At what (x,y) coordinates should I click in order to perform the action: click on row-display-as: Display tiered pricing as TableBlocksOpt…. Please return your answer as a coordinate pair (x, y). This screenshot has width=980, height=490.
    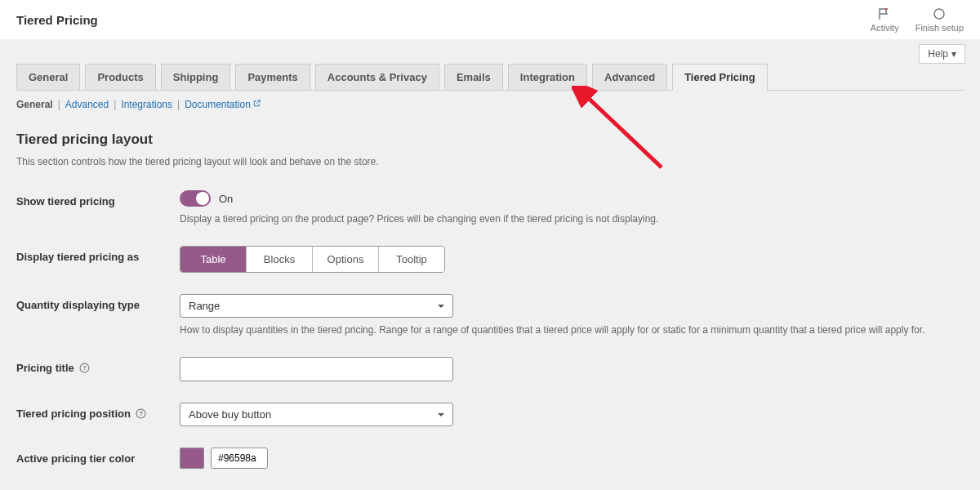
    Looking at the image, I should click on (490, 260).